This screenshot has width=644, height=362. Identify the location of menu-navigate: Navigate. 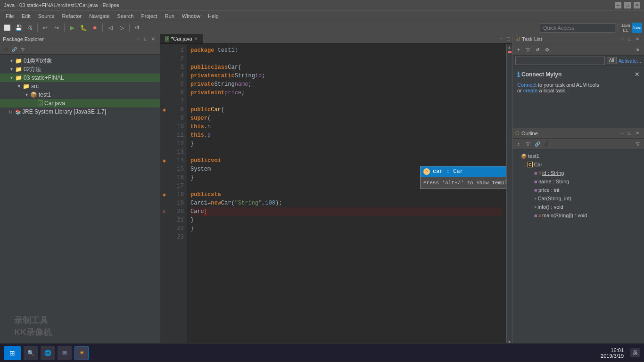
(99, 16).